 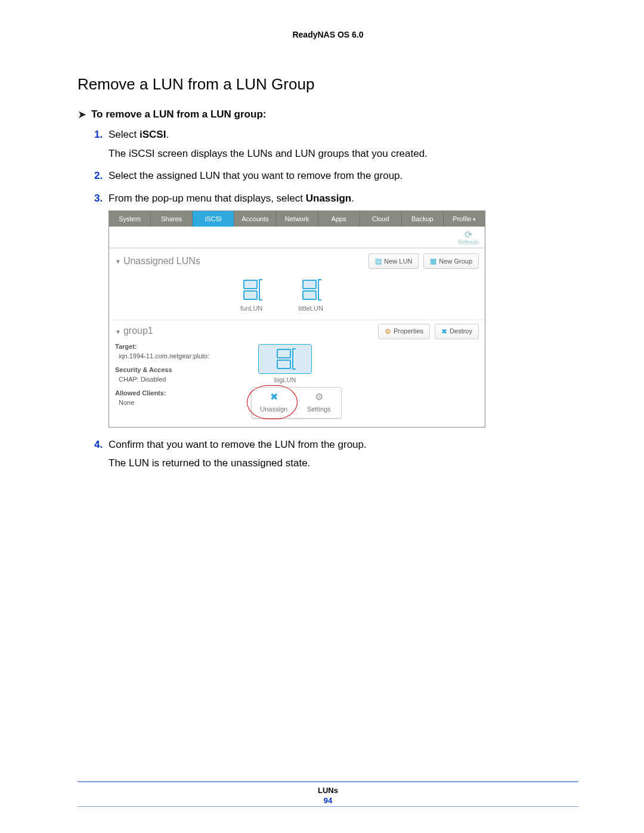 What do you see at coordinates (408, 332) in the screenshot?
I see `btn-label: Properties` at bounding box center [408, 332].